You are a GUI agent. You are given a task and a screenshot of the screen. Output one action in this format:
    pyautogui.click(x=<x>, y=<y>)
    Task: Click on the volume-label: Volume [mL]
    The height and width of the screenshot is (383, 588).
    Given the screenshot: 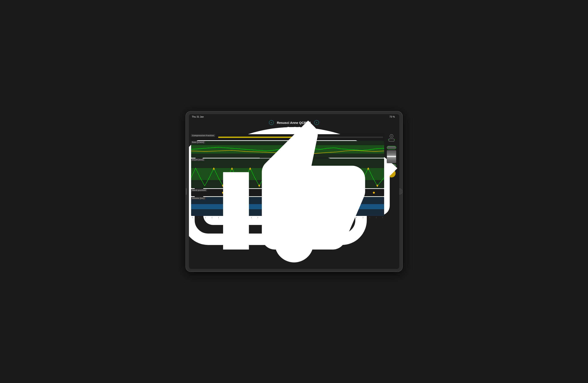 What is the action you would take?
    pyautogui.click(x=198, y=198)
    